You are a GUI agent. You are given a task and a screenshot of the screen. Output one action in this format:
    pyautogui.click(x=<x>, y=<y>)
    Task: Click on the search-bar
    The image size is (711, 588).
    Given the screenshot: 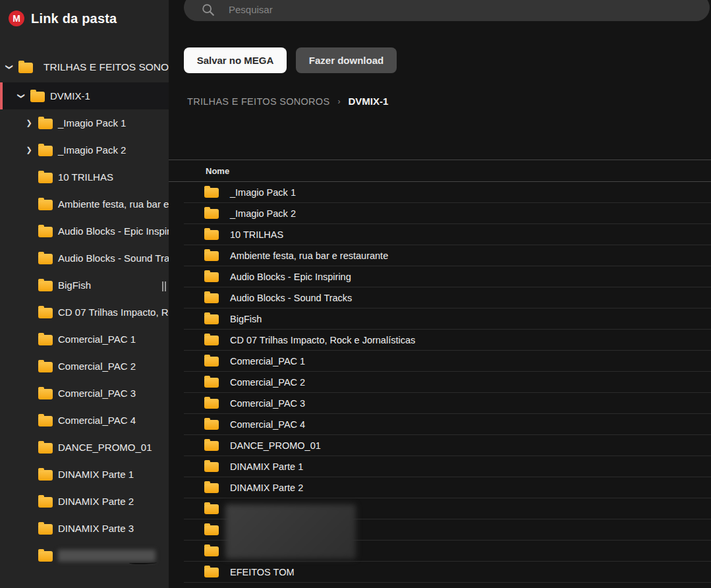 What is the action you would take?
    pyautogui.click(x=447, y=11)
    